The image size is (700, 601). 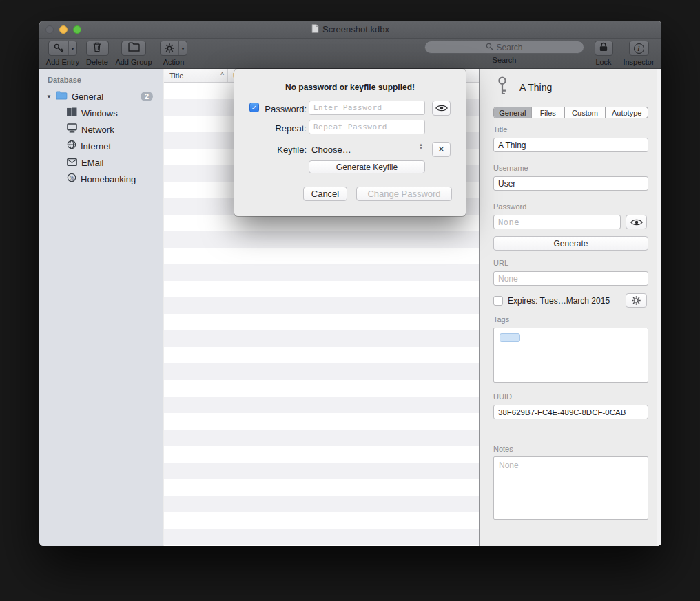 What do you see at coordinates (350, 30) in the screenshot?
I see `titlebar: Screenshot.kdbx` at bounding box center [350, 30].